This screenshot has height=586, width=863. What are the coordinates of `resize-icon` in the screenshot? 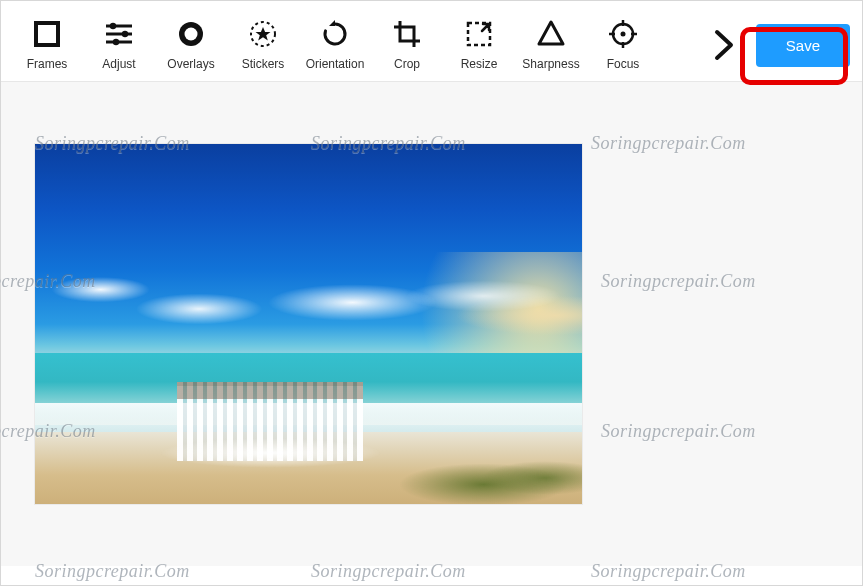 It's located at (479, 34).